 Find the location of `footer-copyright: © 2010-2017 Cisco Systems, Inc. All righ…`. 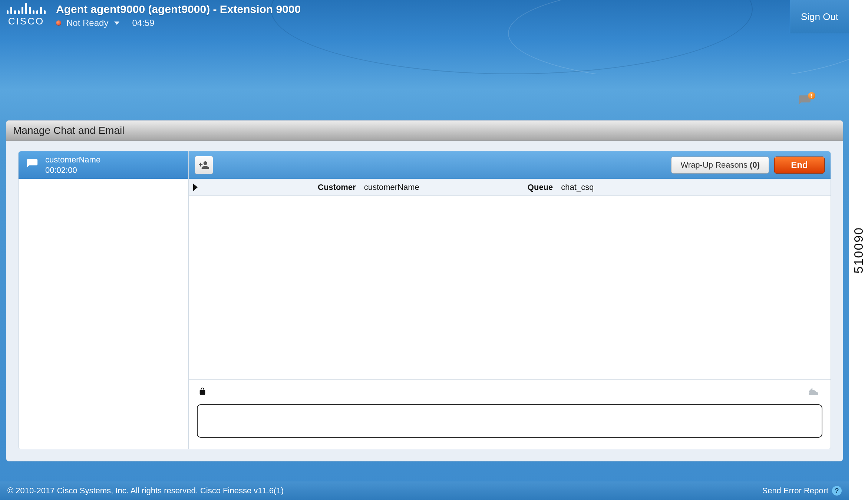

footer-copyright: © 2010-2017 Cisco Systems, Inc. All righ… is located at coordinates (145, 491).